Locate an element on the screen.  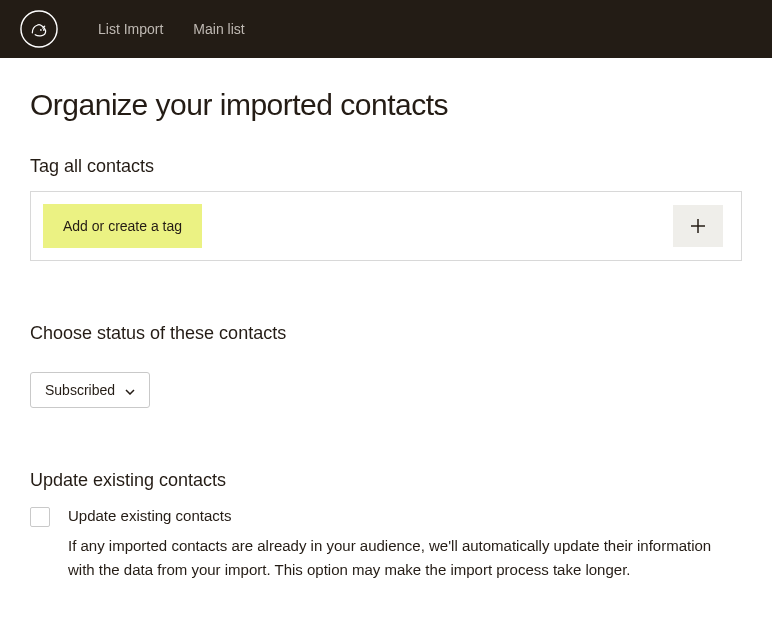
status-select: Subscribed is located at coordinates (90, 390).